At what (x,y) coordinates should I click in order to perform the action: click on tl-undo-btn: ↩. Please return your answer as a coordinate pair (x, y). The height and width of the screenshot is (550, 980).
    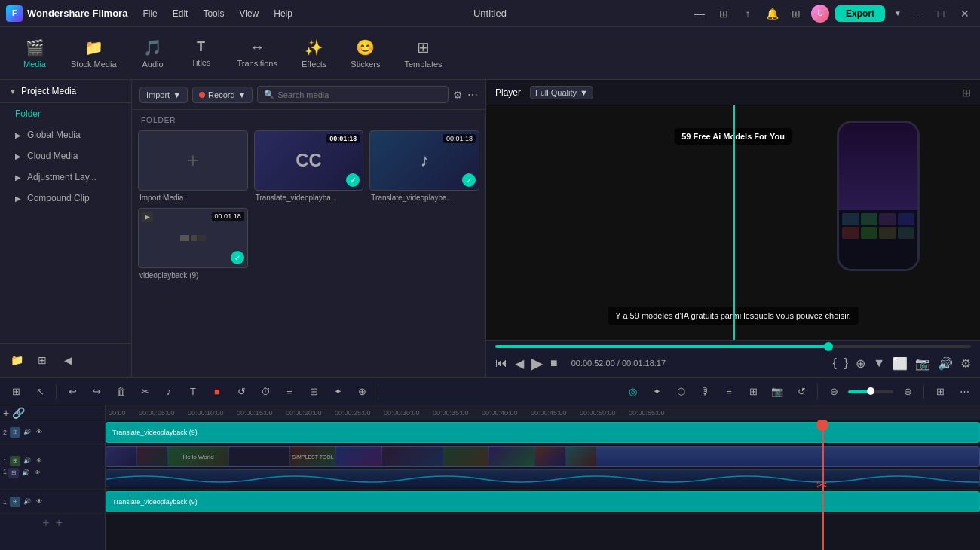
    Looking at the image, I should click on (72, 392).